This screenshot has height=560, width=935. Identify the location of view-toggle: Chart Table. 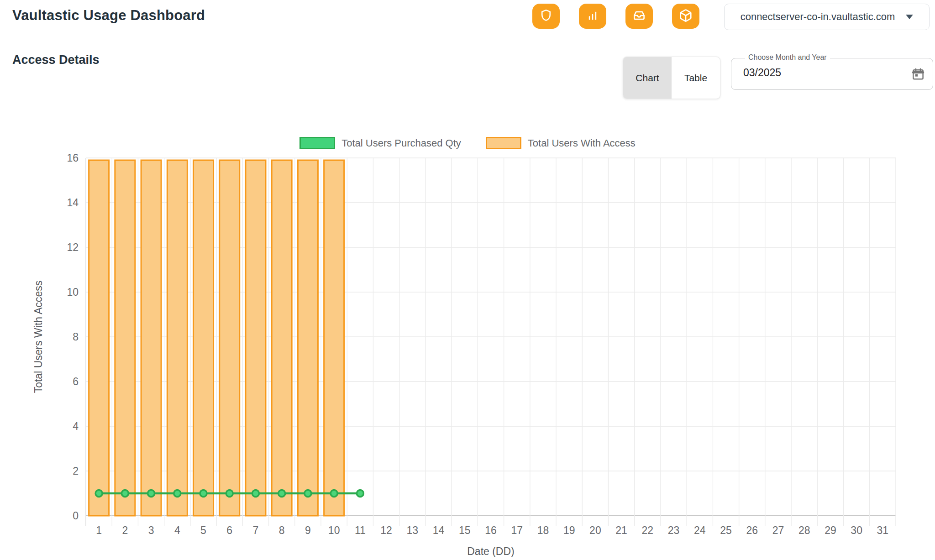
(672, 78).